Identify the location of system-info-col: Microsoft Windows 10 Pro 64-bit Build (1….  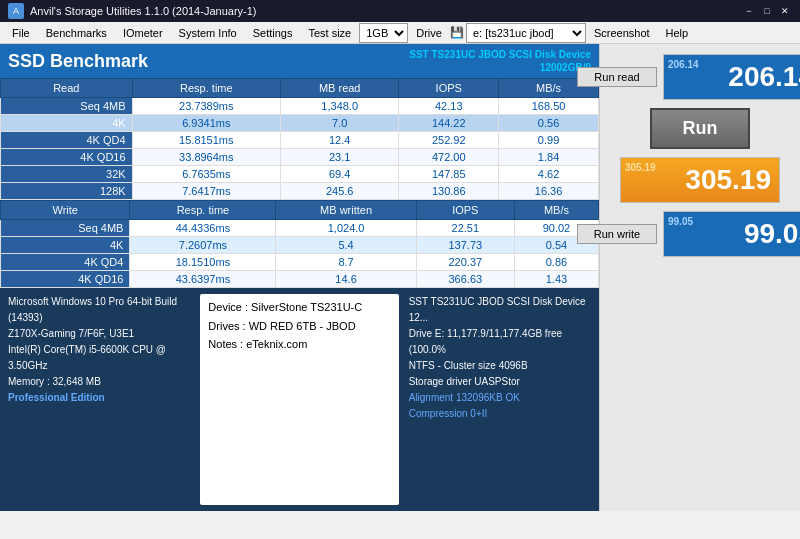
(99, 400).